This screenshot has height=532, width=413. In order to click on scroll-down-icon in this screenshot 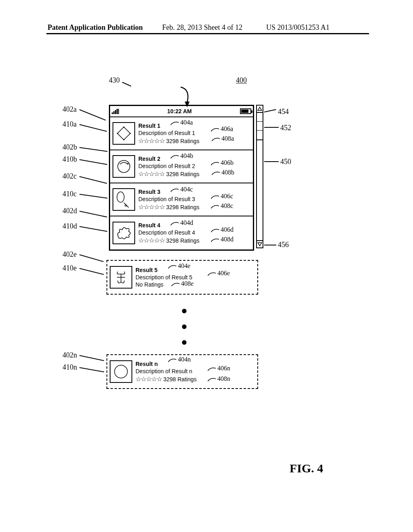, I will do `click(260, 244)`.